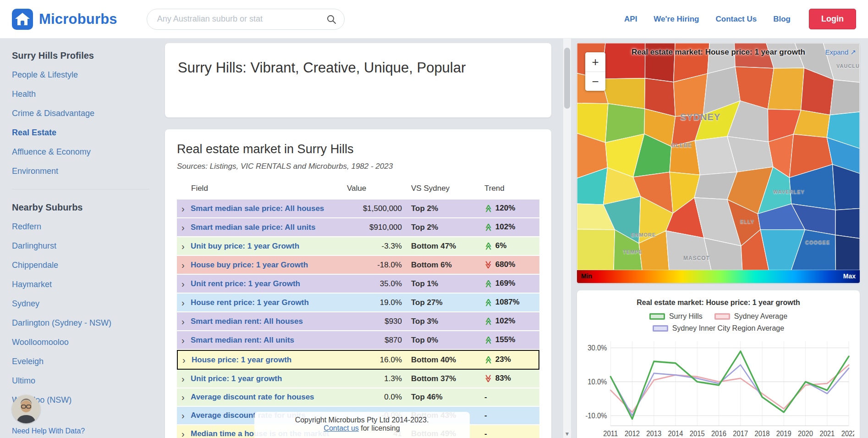  Describe the element at coordinates (489, 265) in the screenshot. I see `trend-down-icon: ≫` at that location.